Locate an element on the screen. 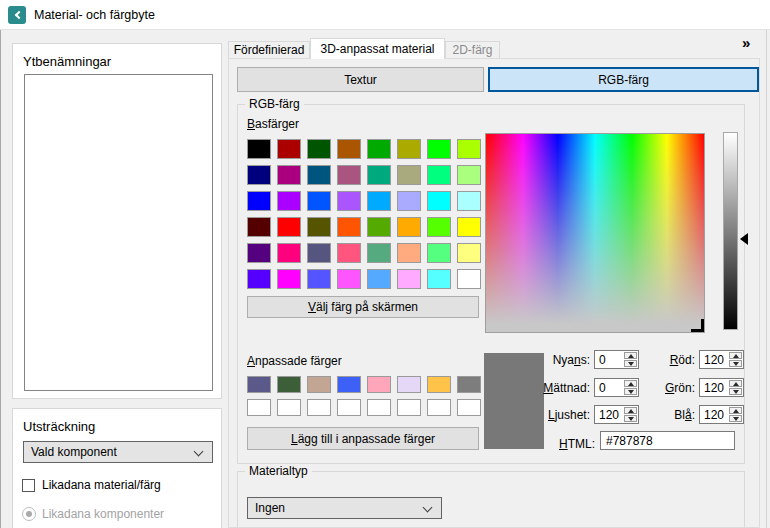 This screenshot has height=528, width=770. red-up-button is located at coordinates (736, 356).